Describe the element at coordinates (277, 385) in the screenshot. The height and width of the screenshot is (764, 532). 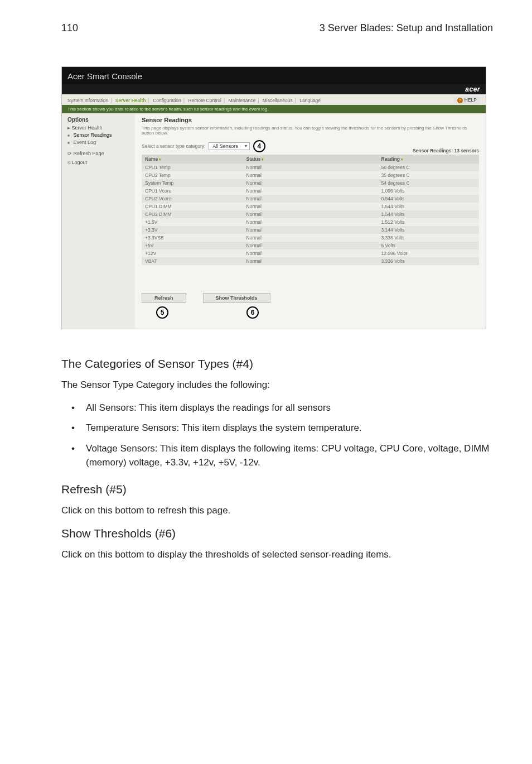
I see `para-categories: The Sensor Type Category includes the fo…` at that location.